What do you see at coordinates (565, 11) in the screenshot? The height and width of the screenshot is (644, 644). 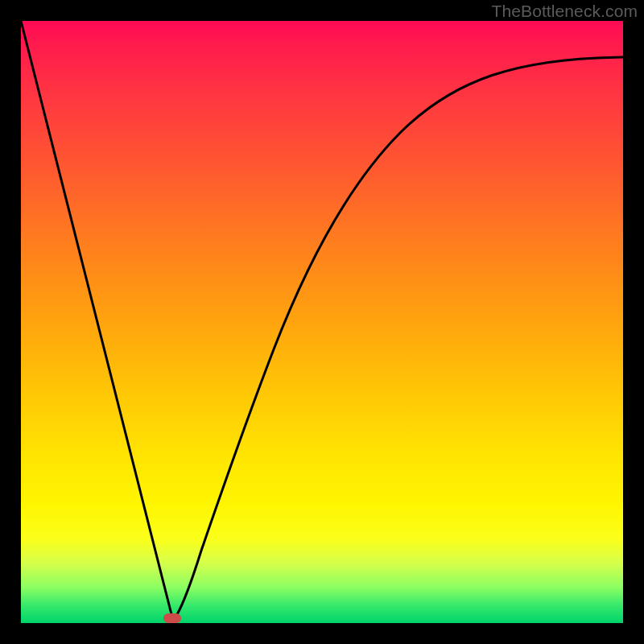 I see `watermark-text: TheBottleneck.com` at bounding box center [565, 11].